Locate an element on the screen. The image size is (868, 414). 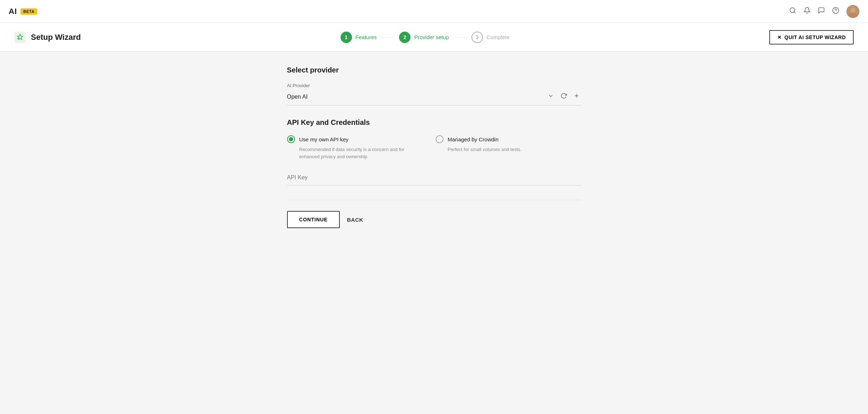
navbar: AI BETA is located at coordinates (434, 11).